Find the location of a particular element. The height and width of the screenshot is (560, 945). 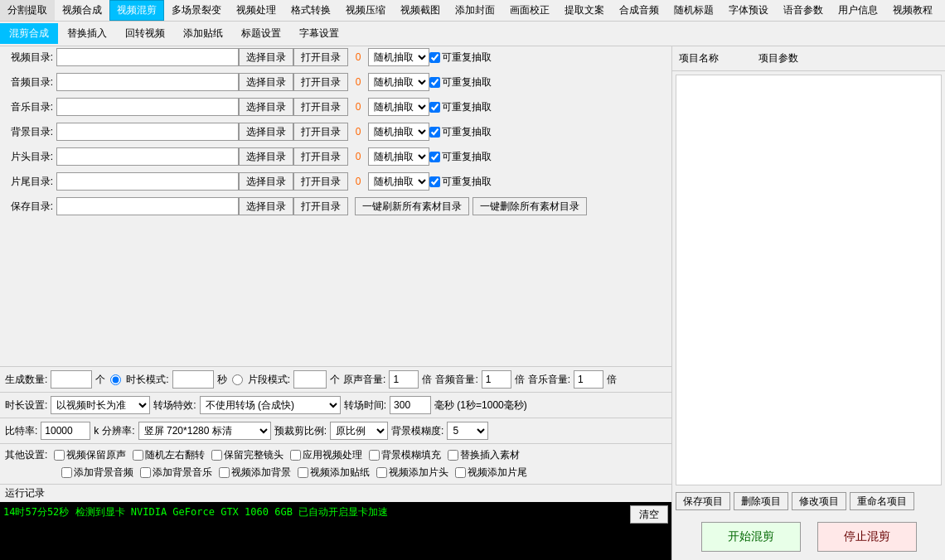

save-dir-row: 保存目录: 选择目录 打开目录 一键刷新所有素材目录 一键删除所有素材目录 is located at coordinates (336, 206).